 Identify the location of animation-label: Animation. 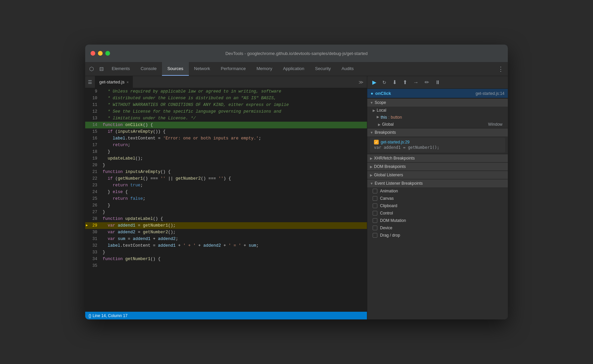
(389, 191).